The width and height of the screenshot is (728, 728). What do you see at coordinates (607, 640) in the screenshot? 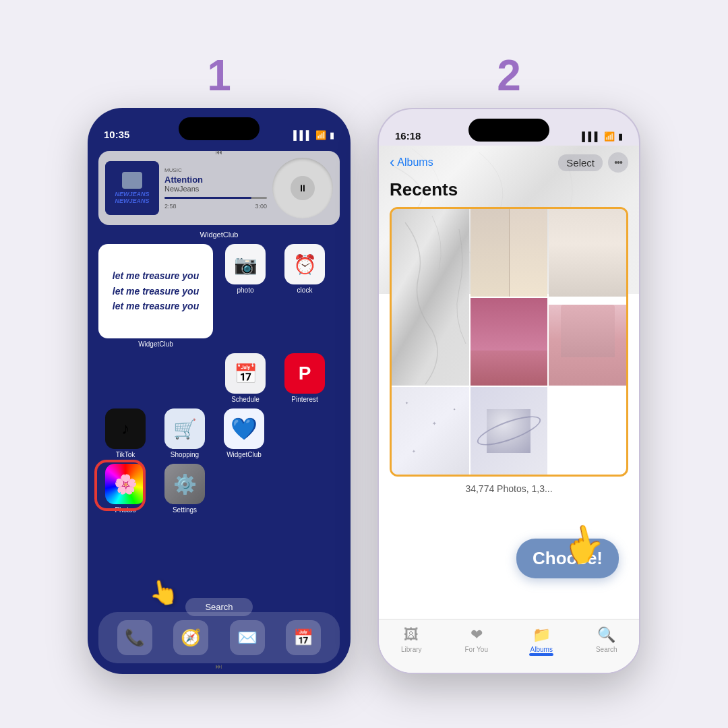
I see `tab-search: 🔍 Search` at bounding box center [607, 640].